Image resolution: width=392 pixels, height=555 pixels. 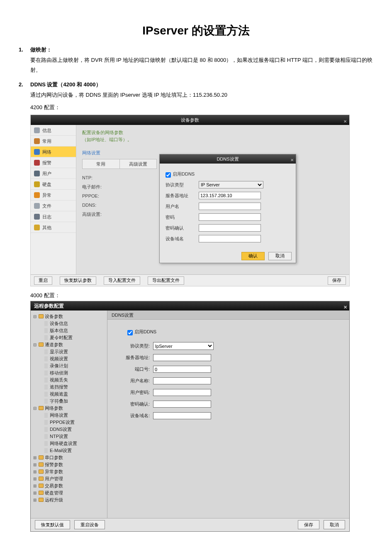 What do you see at coordinates (182, 207) in the screenshot?
I see `field-label: 用户名` at bounding box center [182, 207].